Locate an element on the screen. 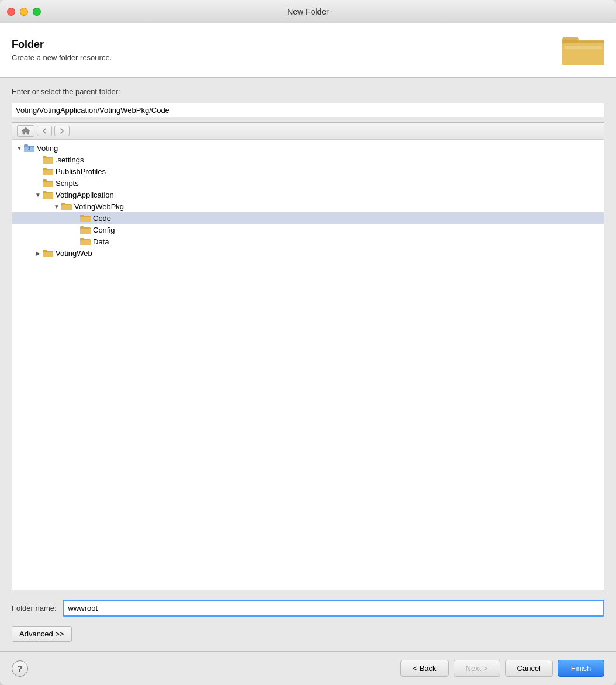 Image resolution: width=616 pixels, height=685 pixels. finish-button: Finish is located at coordinates (581, 669).